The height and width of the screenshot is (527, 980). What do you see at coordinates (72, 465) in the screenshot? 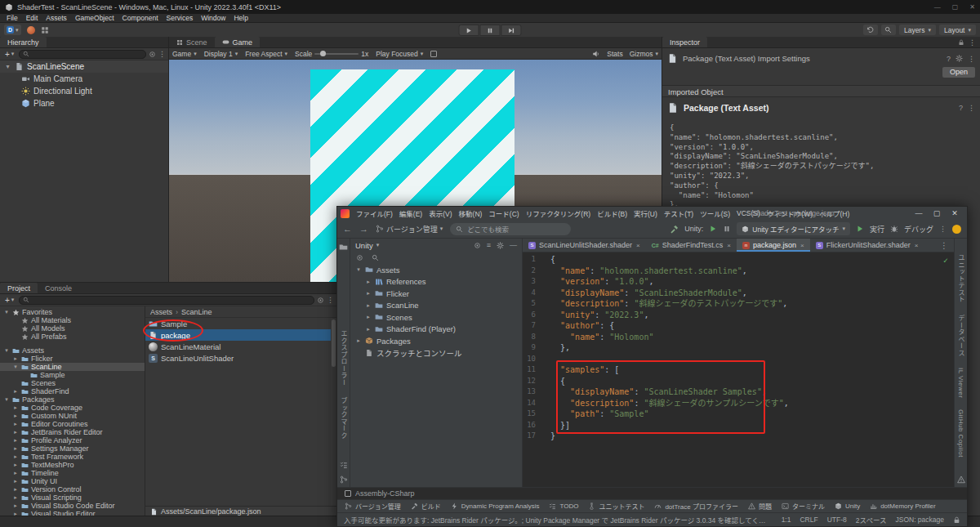
I see `project-row-textmeshpro: ▸TextMeshPro` at bounding box center [72, 465].